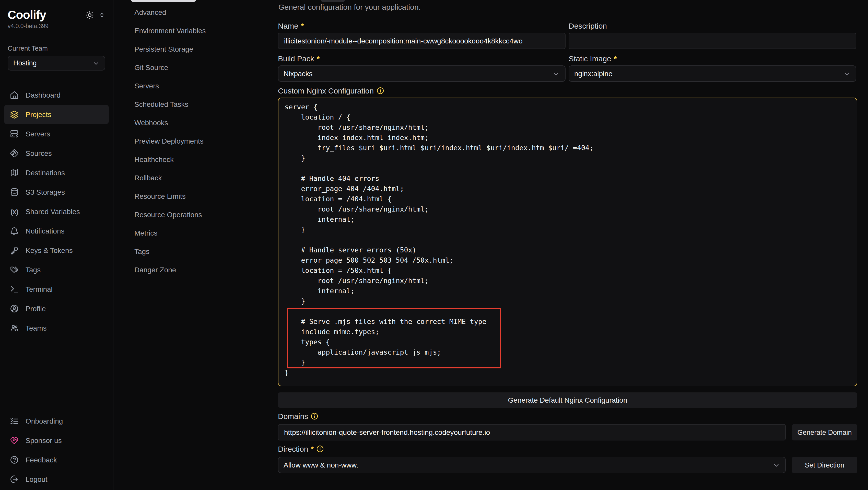 Image resolution: width=868 pixels, height=490 pixels. What do you see at coordinates (14, 134) in the screenshot?
I see `server-icon` at bounding box center [14, 134].